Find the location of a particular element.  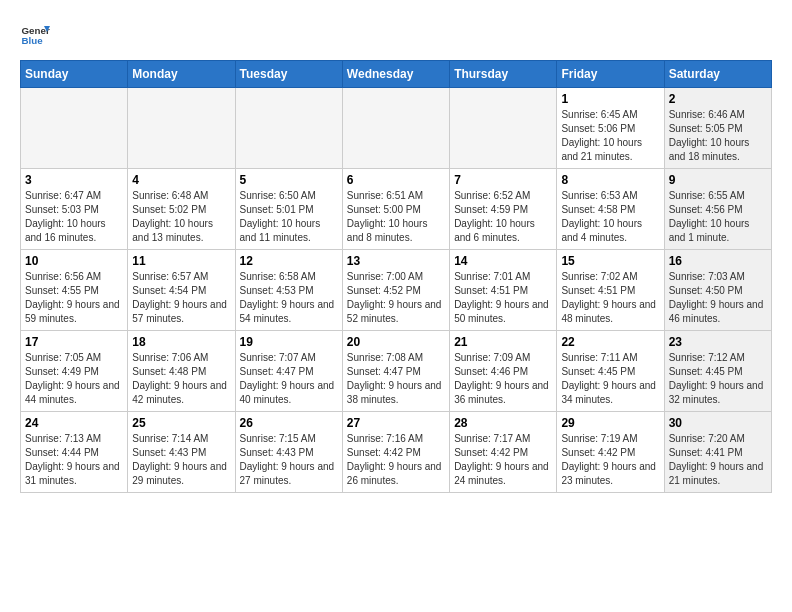

day-info: Sunrise: 6:56 AM Sunset: 4:55 PM Dayligh… is located at coordinates (74, 298).